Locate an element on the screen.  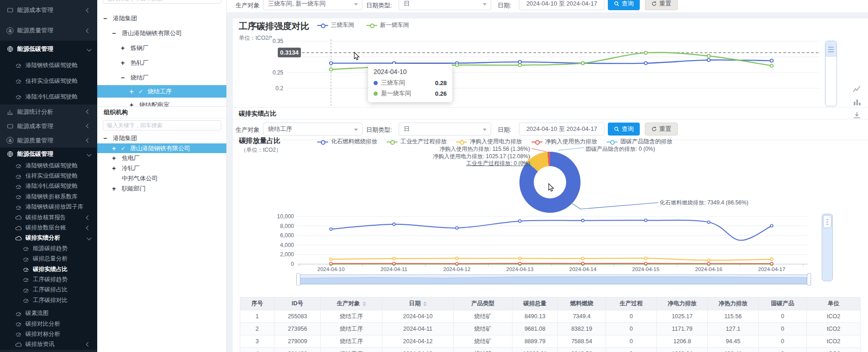
table-cell: 0 is located at coordinates (631, 341).